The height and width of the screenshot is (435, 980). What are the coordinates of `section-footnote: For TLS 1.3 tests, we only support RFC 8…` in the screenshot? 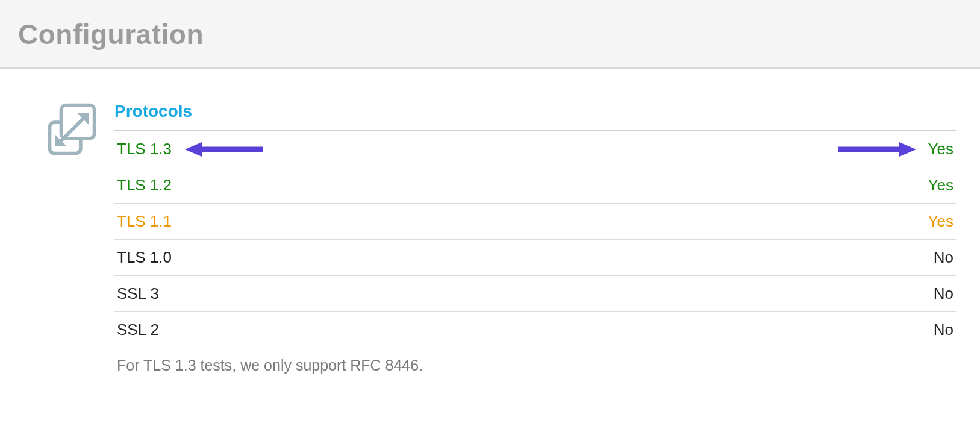 It's located at (535, 365).